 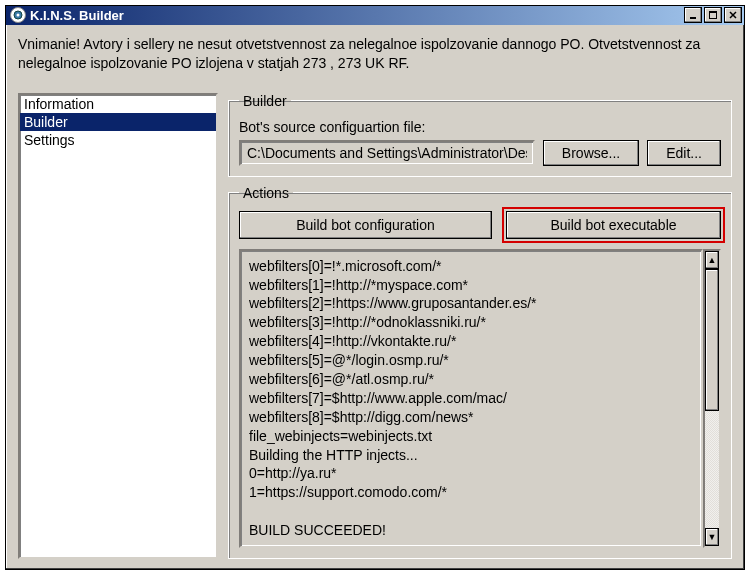 What do you see at coordinates (387, 153) in the screenshot?
I see `config-path-input` at bounding box center [387, 153].